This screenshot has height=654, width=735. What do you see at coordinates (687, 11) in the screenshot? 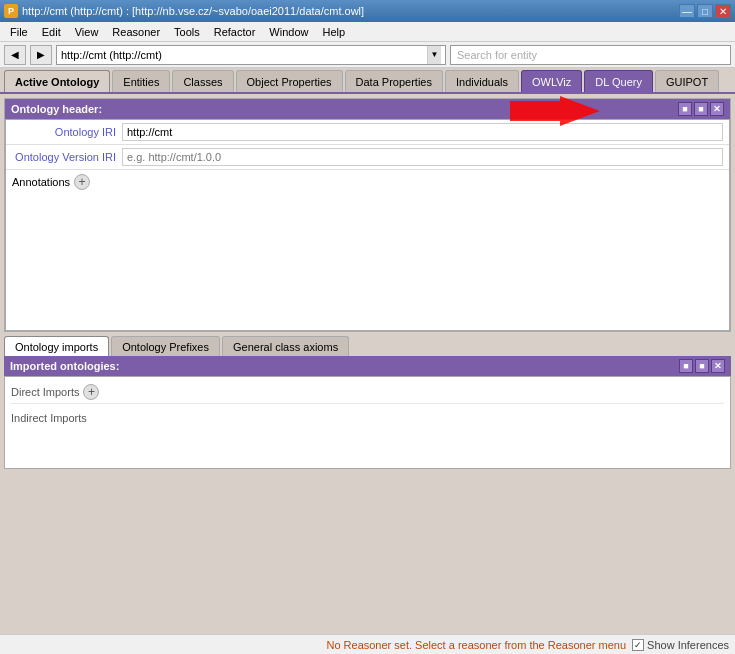
I see `minimize-button: —` at bounding box center [687, 11].